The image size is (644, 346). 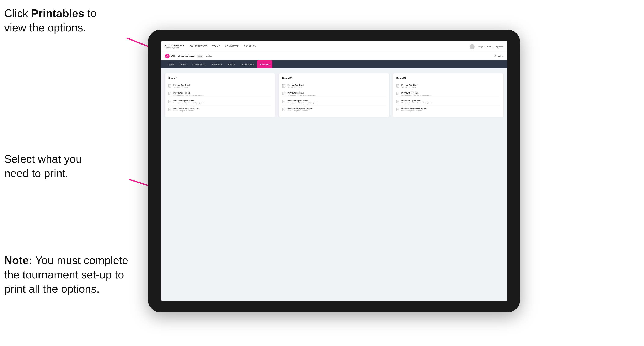 What do you see at coordinates (174, 46) in the screenshot?
I see `brand-title: SCOREBOARD` at bounding box center [174, 46].